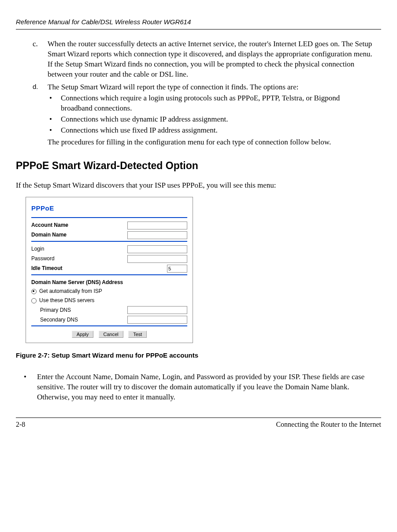 This screenshot has height=532, width=397. What do you see at coordinates (109, 225) in the screenshot?
I see `row-account-name: Account Name` at bounding box center [109, 225].